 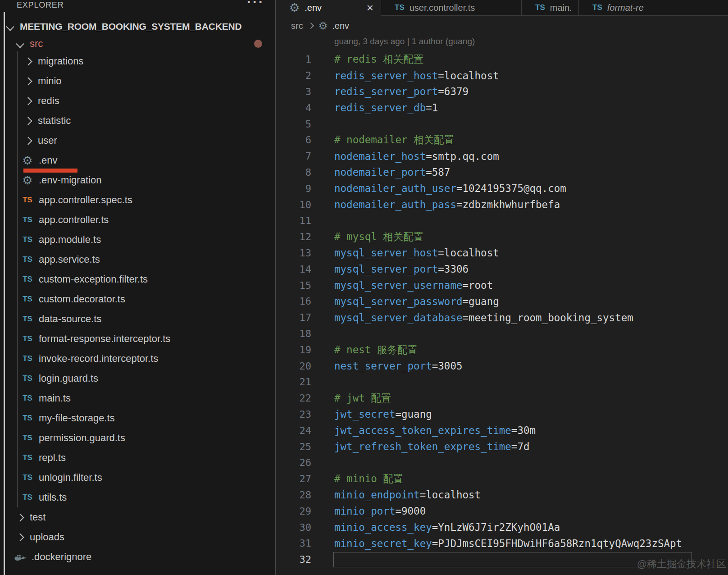 I want to click on code-line-18: 18, so click(x=502, y=334).